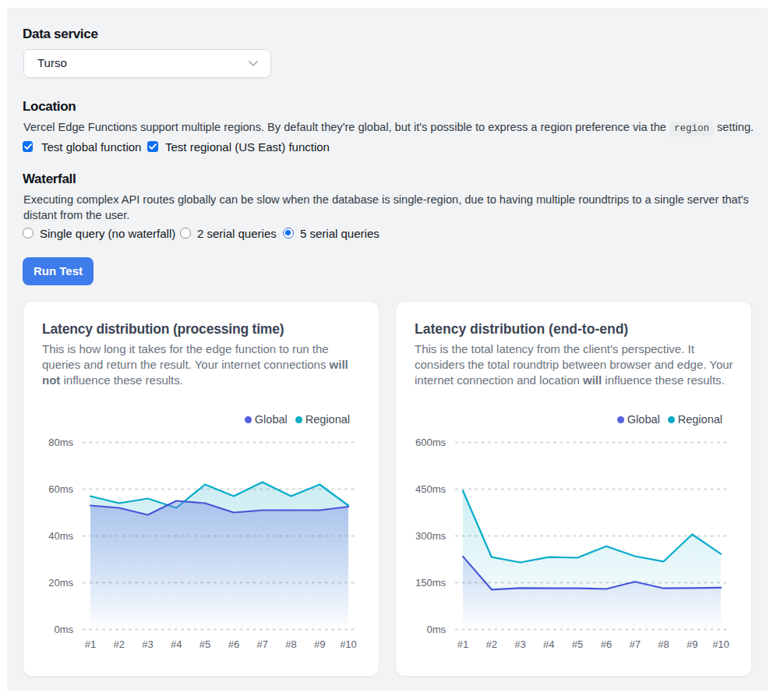 Image resolution: width=784 pixels, height=693 pixels. What do you see at coordinates (721, 644) in the screenshot?
I see `svg-text: #10` at bounding box center [721, 644].